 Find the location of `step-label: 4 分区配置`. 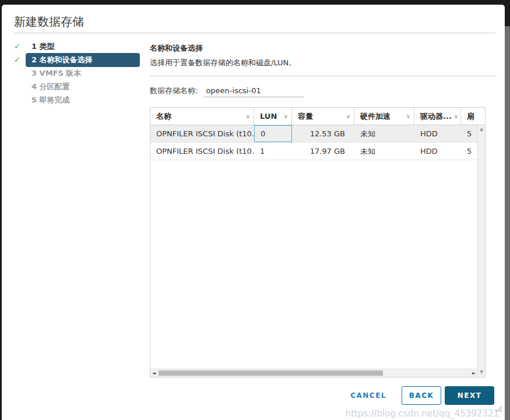

step-label: 4 分区配置 is located at coordinates (83, 87).